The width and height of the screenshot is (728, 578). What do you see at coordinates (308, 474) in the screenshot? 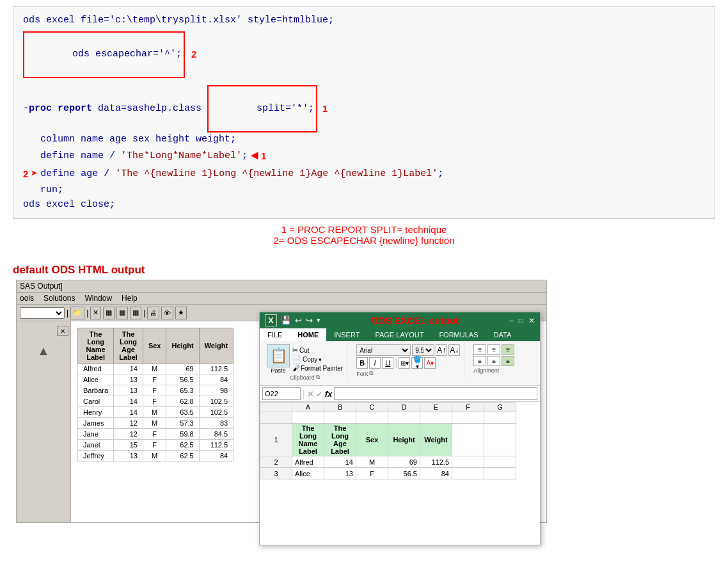
I see `cell-3a: Alice` at bounding box center [308, 474].